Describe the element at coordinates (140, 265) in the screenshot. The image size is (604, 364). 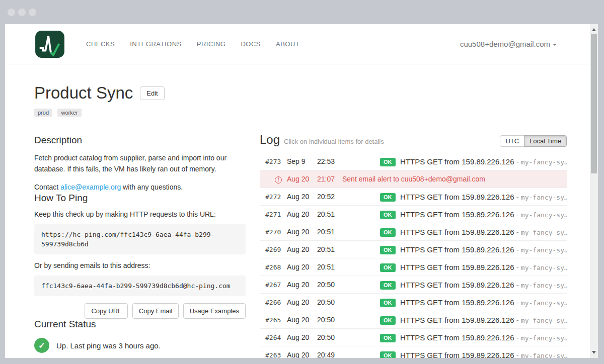
I see `ping-email-label: Or by sending emails to this address:` at that location.